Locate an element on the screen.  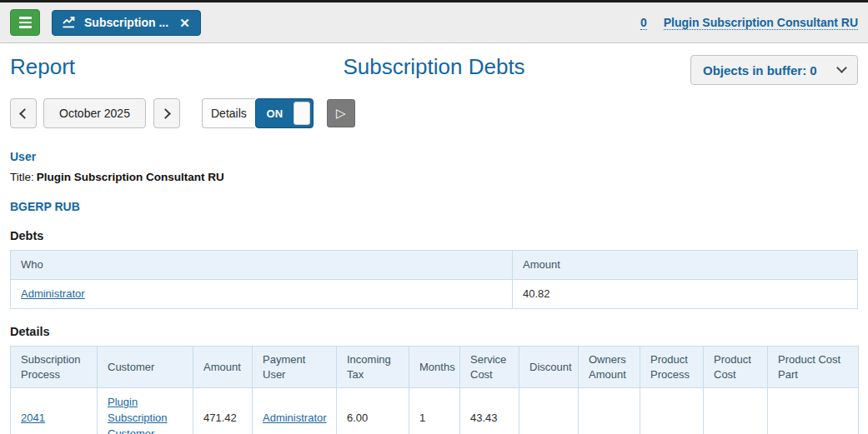
menu-button is located at coordinates (25, 22).